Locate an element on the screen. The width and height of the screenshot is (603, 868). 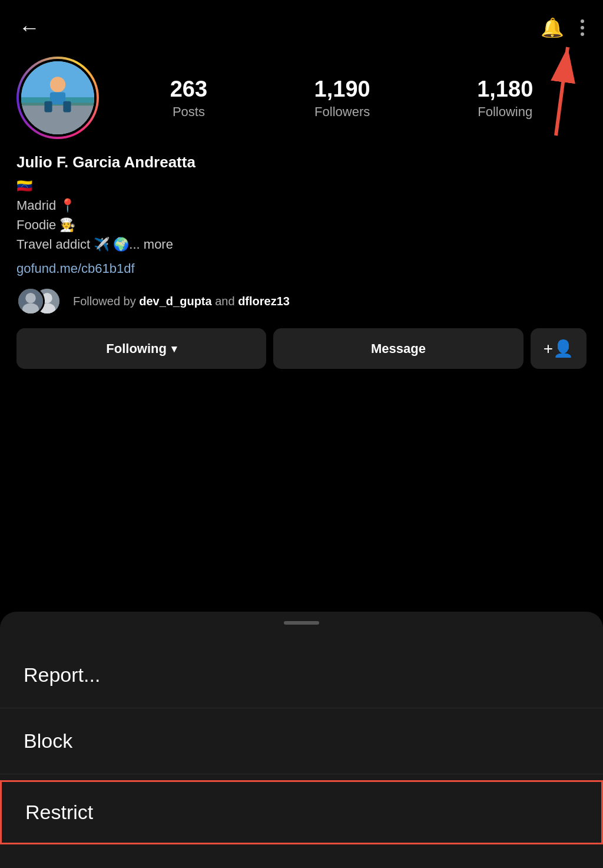
follower-user2: dflorez13 is located at coordinates (264, 301).